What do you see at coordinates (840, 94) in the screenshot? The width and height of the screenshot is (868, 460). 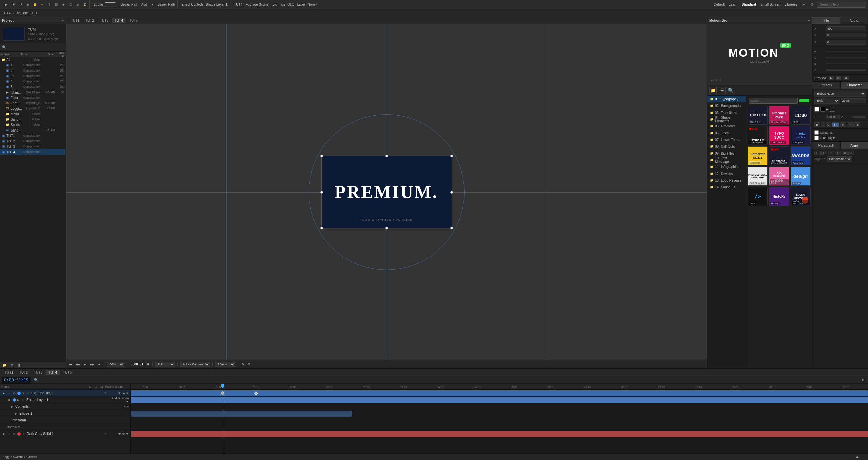 I see `font-family-select: Bebas Neue` at bounding box center [840, 94].